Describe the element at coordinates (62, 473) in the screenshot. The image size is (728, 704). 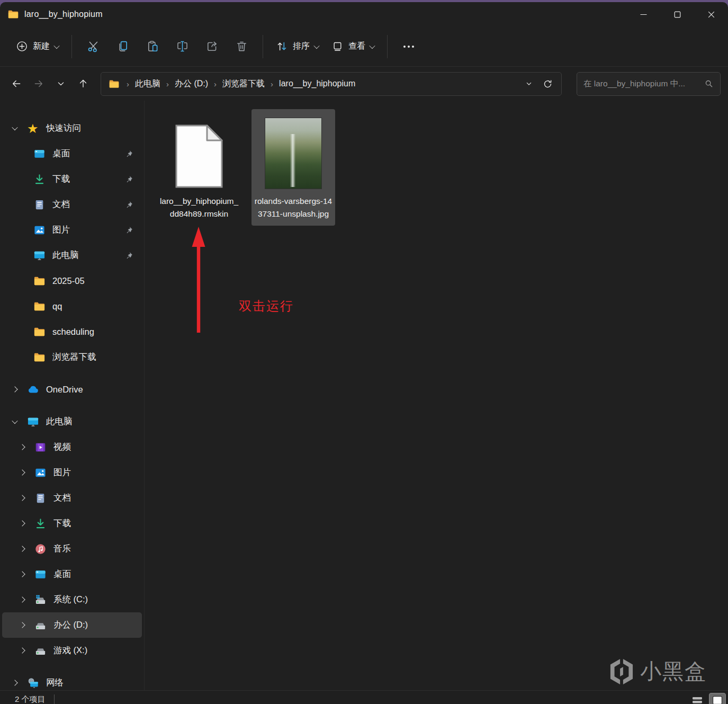
I see `sidebar-item-label: 图片` at that location.